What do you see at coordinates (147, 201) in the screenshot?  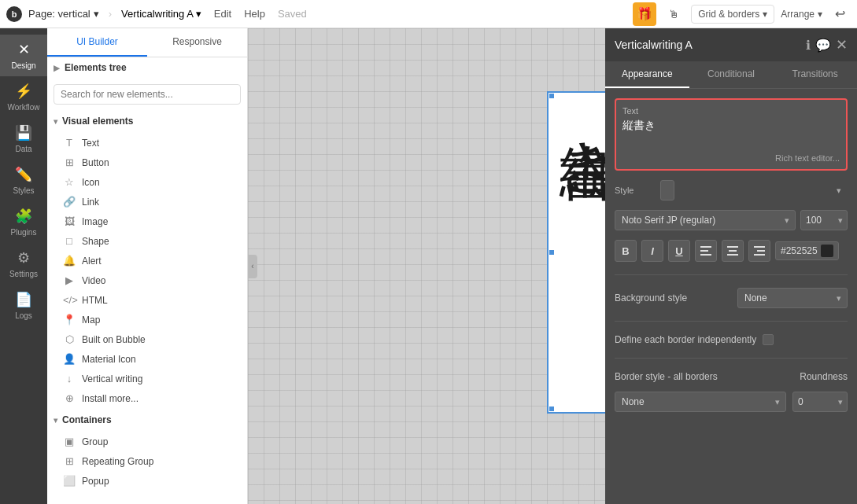 I see `element-link: 🔗 Link` at bounding box center [147, 201].